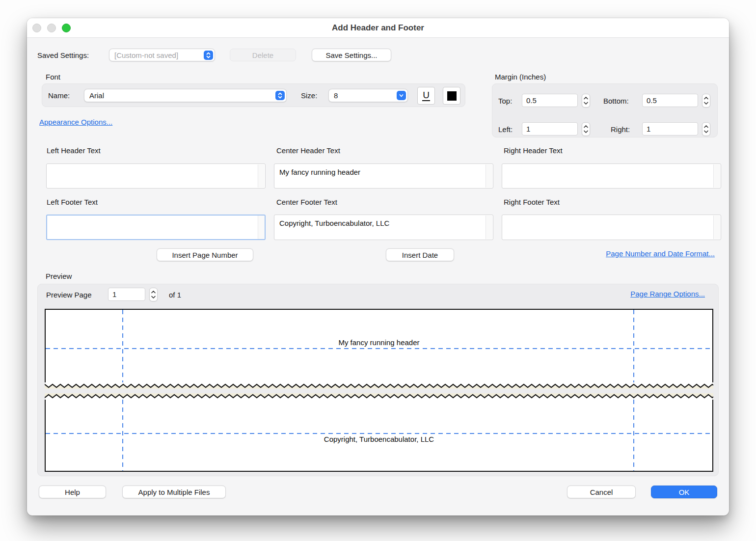  What do you see at coordinates (174, 492) in the screenshot?
I see `apply-to-multiple-files-button: Apply to Multiple Files` at bounding box center [174, 492].